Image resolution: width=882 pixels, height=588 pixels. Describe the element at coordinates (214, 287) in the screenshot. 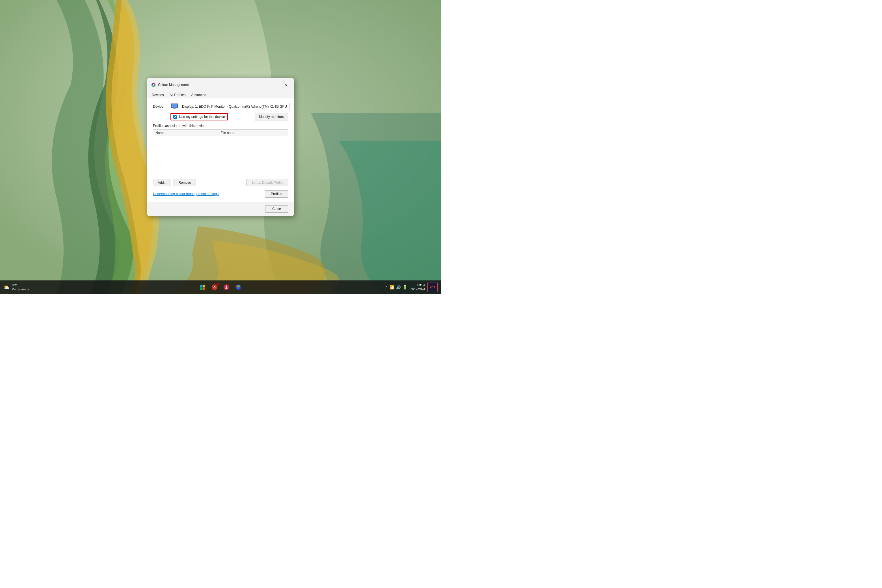

I see `apps-icon: ⟳` at that location.